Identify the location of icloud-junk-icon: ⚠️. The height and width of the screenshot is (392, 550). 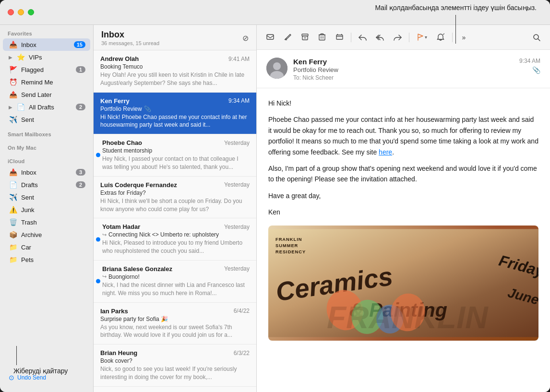
(13, 210).